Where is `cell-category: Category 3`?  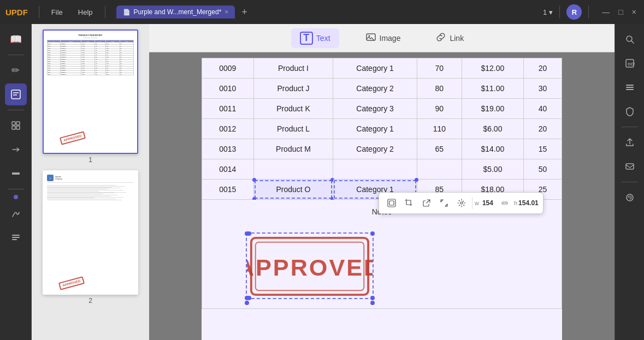
cell-category: Category 3 is located at coordinates (375, 109).